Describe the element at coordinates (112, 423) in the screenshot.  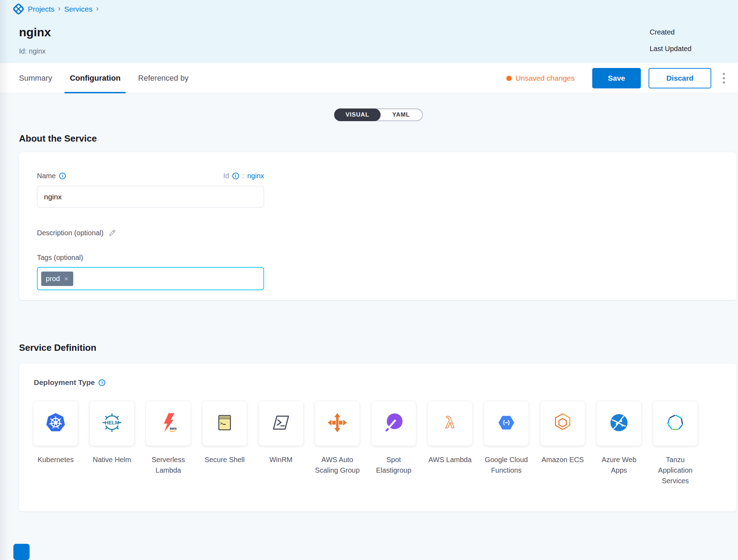
I see `helm-icon: HELM` at that location.